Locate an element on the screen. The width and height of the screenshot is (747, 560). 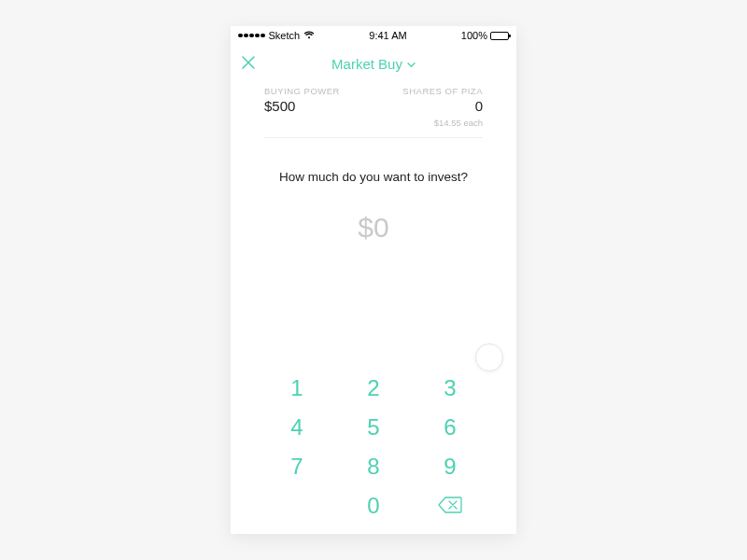
status-left: Sketch is located at coordinates (276, 35).